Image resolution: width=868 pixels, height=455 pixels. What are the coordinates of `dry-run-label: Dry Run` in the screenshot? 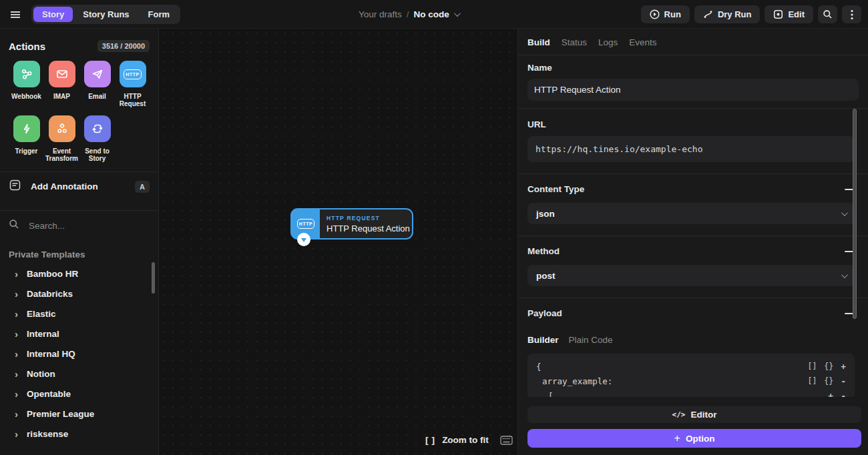 It's located at (734, 15).